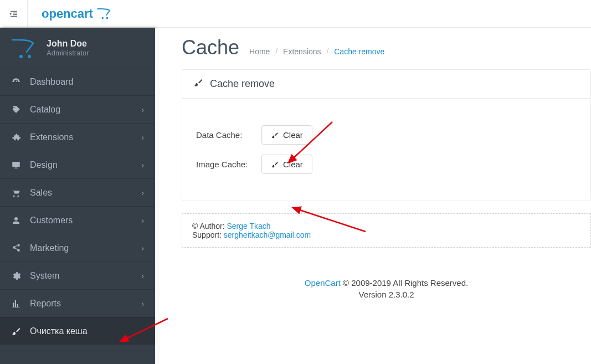  What do you see at coordinates (359, 52) in the screenshot?
I see `breadcrumb-current: Cache remove` at bounding box center [359, 52].